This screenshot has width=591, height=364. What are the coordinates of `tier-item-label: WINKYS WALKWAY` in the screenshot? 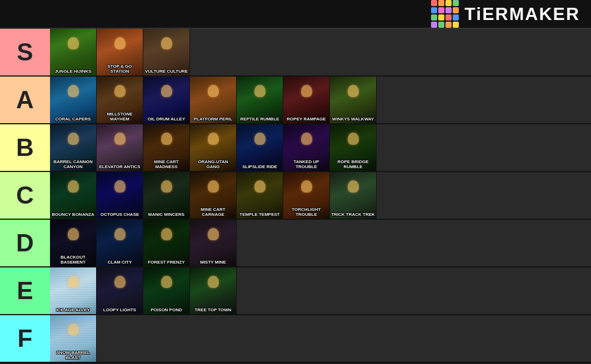 It's located at (353, 119).